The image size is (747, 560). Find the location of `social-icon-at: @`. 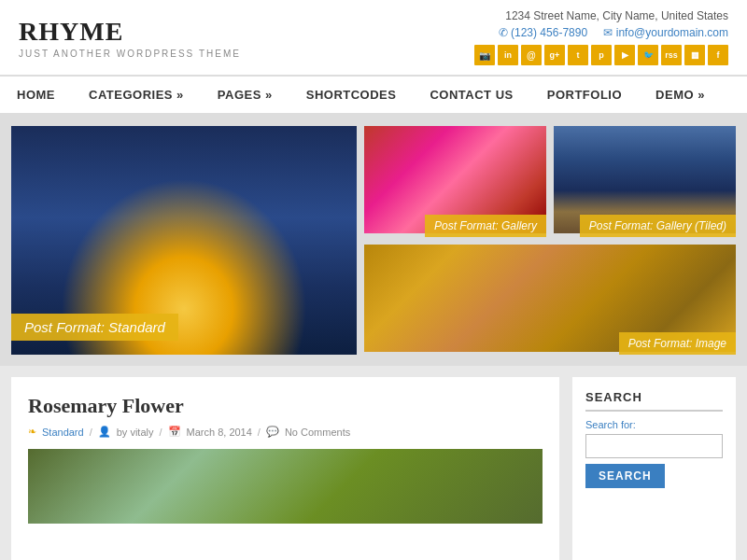

social-icon-at: @ is located at coordinates (531, 55).